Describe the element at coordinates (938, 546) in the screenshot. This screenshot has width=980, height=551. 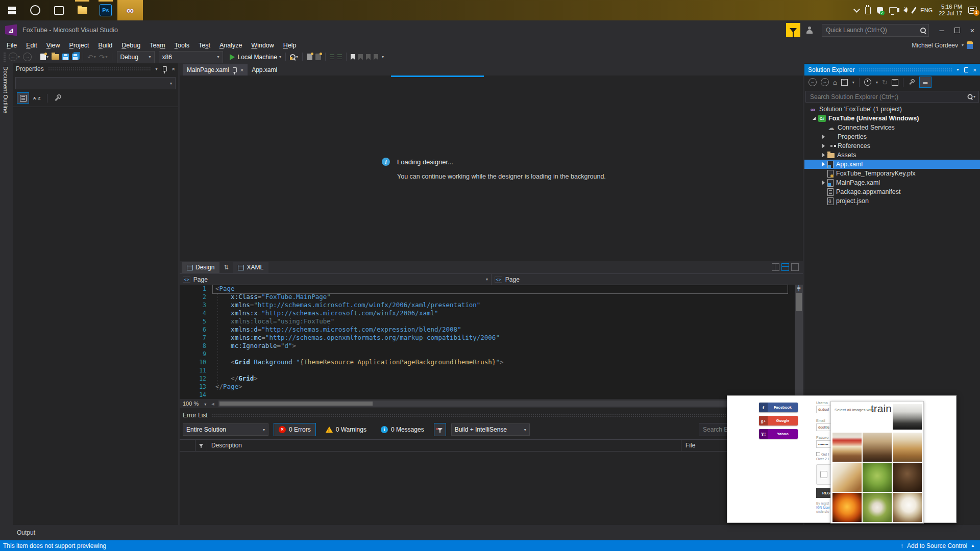
I see `add-to-source-control-button: ↑ Add to Source Control ▲` at that location.